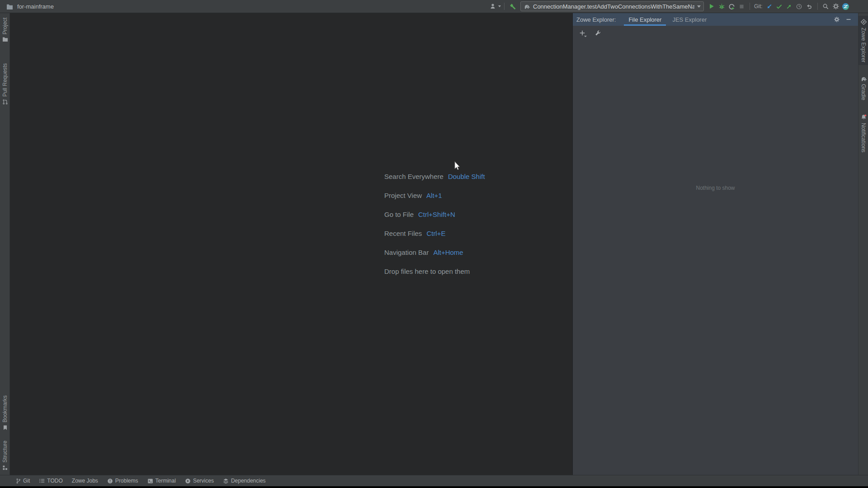 This screenshot has height=488, width=868. I want to click on tool-window-title: Zowe Explorer:, so click(596, 20).